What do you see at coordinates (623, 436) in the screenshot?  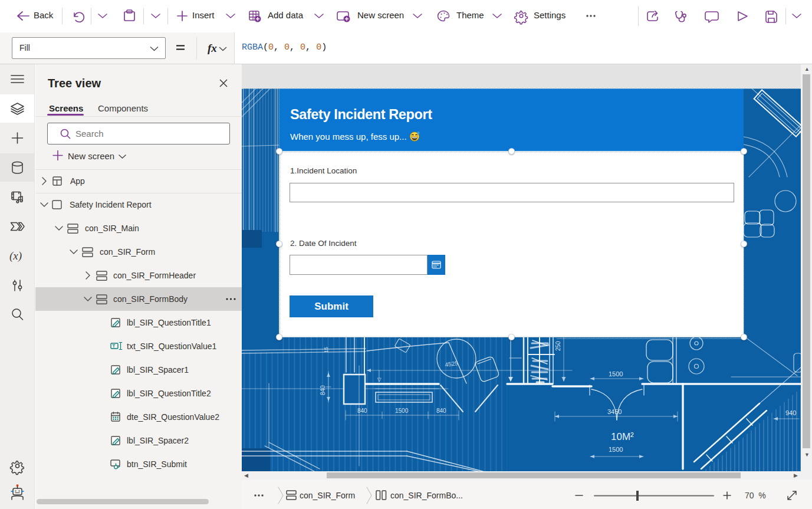 I see `svg-text: 10M²` at bounding box center [623, 436].